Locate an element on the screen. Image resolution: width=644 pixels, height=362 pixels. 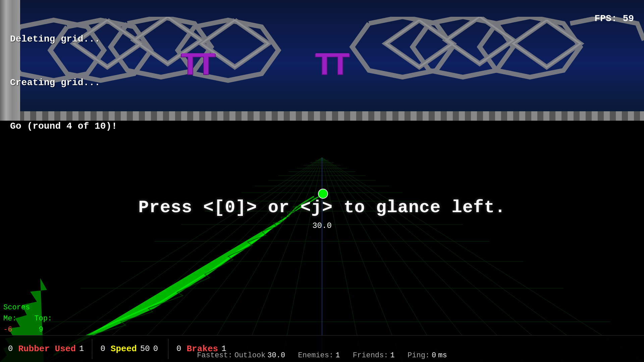
fastest-label: Fastest: is located at coordinates (215, 355).